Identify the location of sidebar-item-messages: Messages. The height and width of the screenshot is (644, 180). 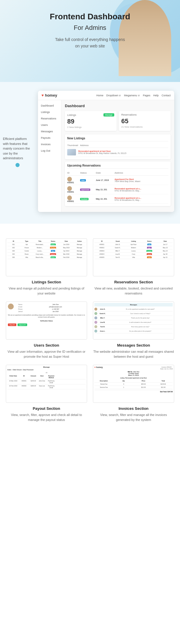
(50, 131).